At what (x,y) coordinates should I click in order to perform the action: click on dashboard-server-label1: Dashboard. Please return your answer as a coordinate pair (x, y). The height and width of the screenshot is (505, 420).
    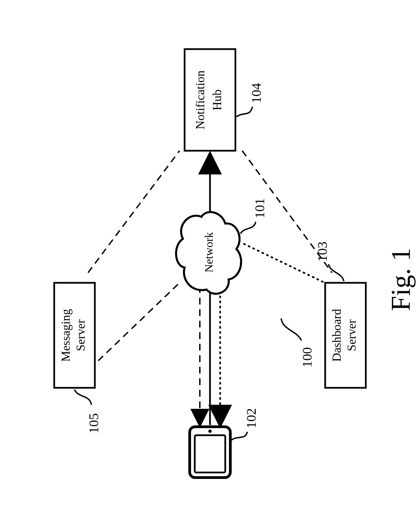
    Looking at the image, I should click on (337, 335).